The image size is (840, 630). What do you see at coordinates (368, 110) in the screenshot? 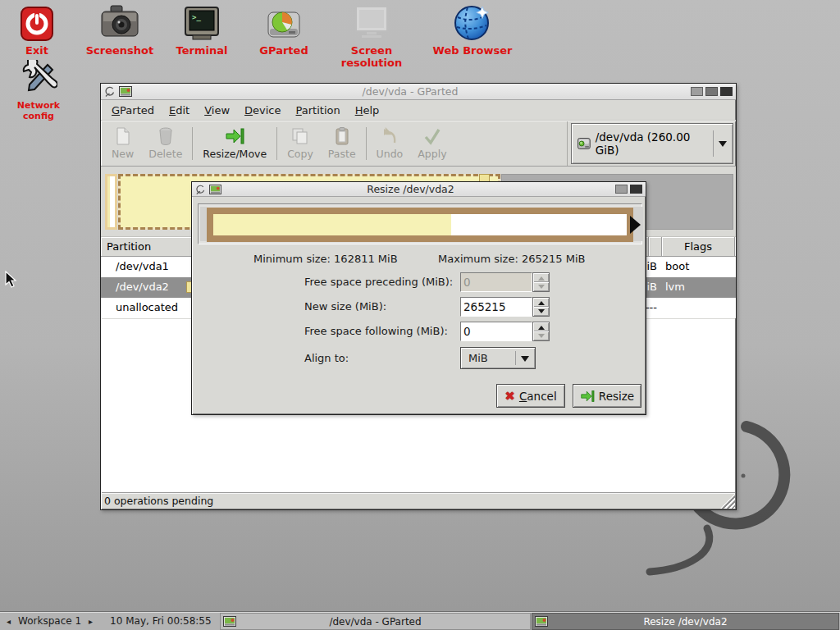
I see `menu-help: Help` at bounding box center [368, 110].